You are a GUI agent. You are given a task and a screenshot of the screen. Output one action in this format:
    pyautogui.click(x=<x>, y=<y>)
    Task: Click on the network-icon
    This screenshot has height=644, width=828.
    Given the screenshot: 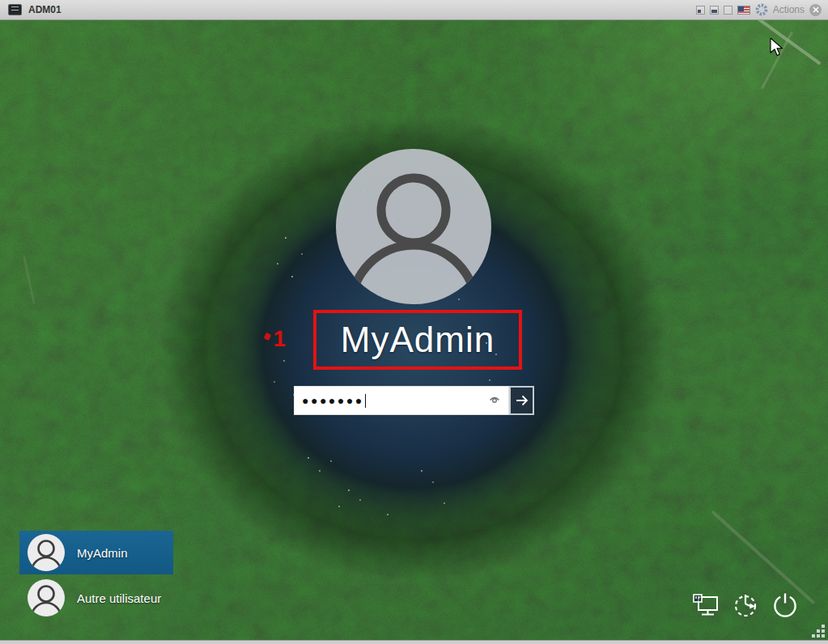 What is the action you would take?
    pyautogui.click(x=706, y=605)
    